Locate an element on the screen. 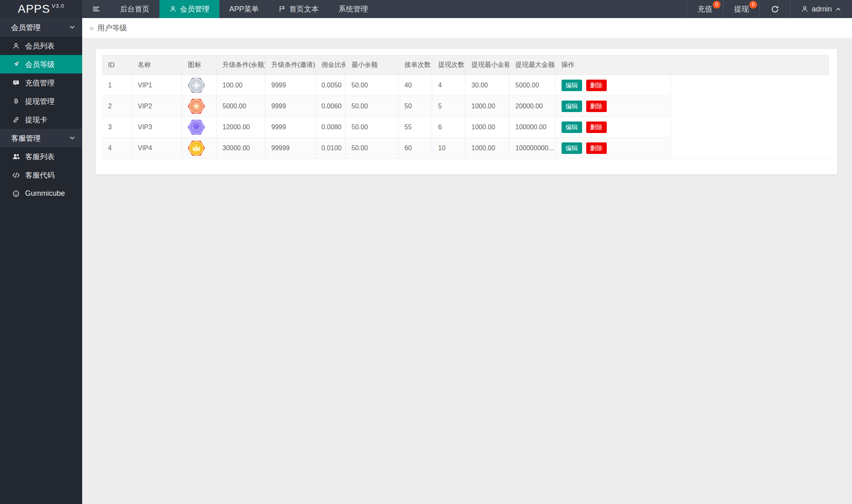 The width and height of the screenshot is (852, 504). table-header-row: ID名称图标升级条件(余额)升级条件(邀请)佣金比例最小余额接单次数提现次数提现… is located at coordinates (465, 65).